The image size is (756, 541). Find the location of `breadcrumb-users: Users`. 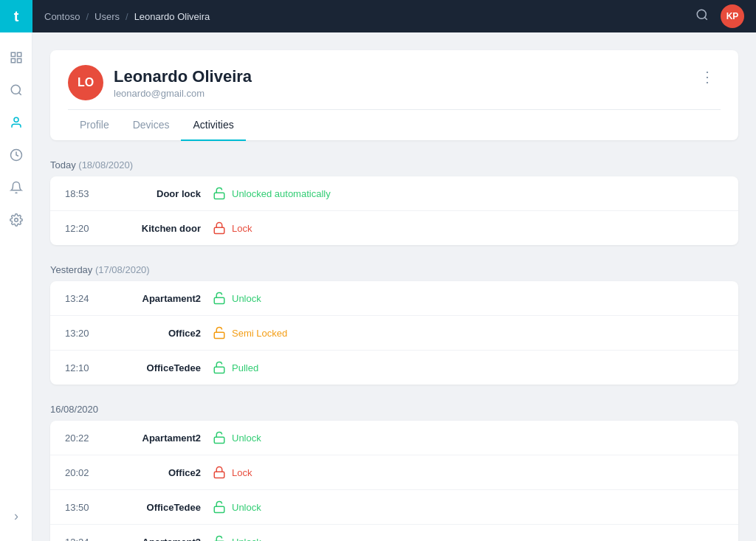

breadcrumb-users: Users is located at coordinates (107, 16).